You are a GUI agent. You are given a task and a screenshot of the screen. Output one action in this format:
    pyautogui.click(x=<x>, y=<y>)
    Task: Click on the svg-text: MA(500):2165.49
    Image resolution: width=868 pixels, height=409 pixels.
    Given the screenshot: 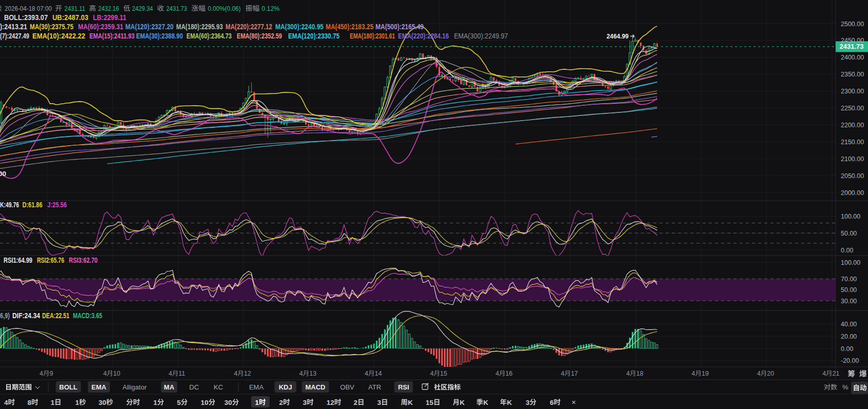 What is the action you would take?
    pyautogui.click(x=400, y=27)
    